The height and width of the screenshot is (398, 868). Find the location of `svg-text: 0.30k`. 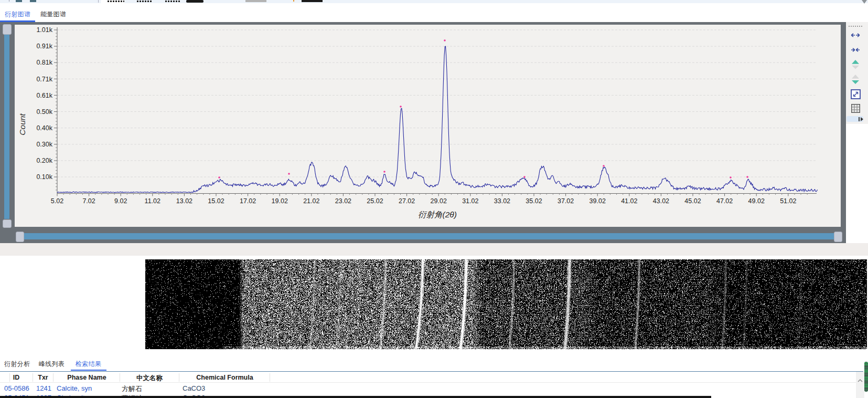

svg-text: 0.30k is located at coordinates (44, 144).